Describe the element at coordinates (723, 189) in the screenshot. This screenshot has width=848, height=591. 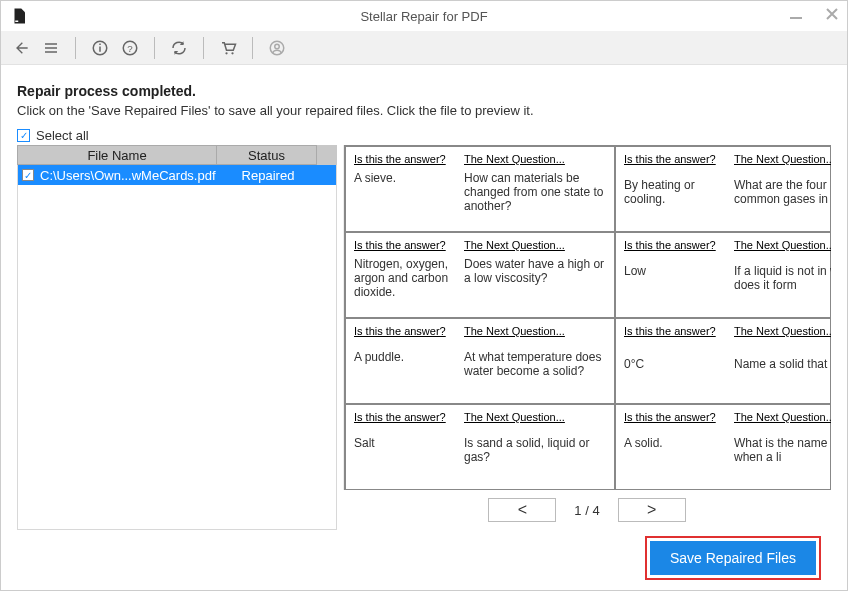
I see `preview-card: Is this the answer?The Next Question...B…` at that location.